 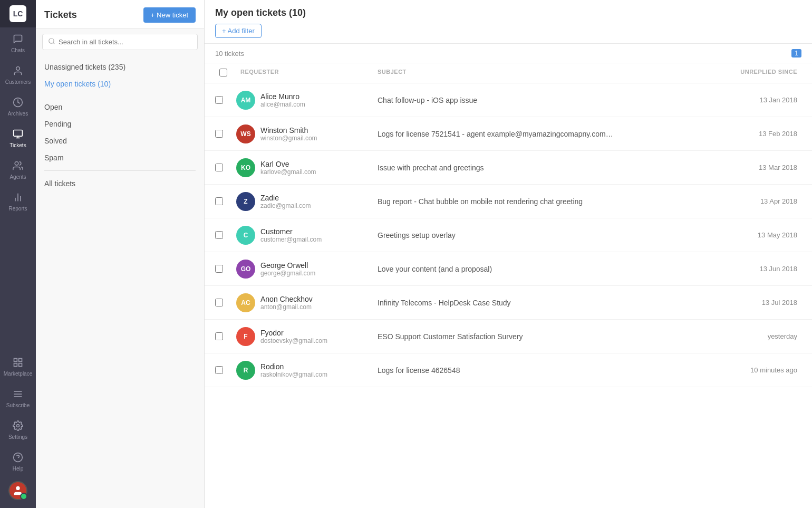 What do you see at coordinates (224, 73) in the screenshot?
I see `select-all-checkbox` at bounding box center [224, 73].